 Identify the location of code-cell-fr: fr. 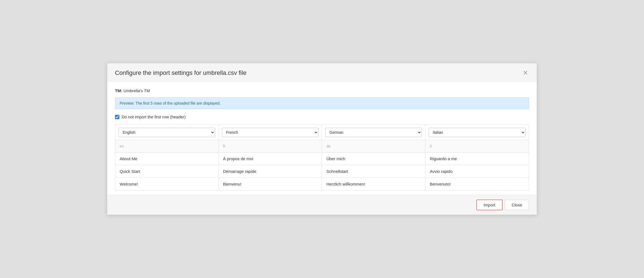
(270, 146).